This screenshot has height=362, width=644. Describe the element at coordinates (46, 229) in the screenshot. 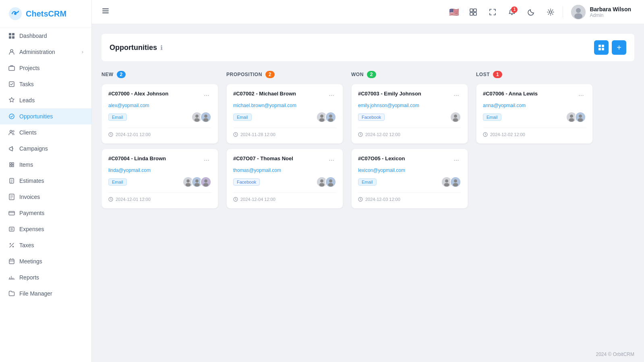

I see `sidebar-item-expenses: Expenses` at that location.